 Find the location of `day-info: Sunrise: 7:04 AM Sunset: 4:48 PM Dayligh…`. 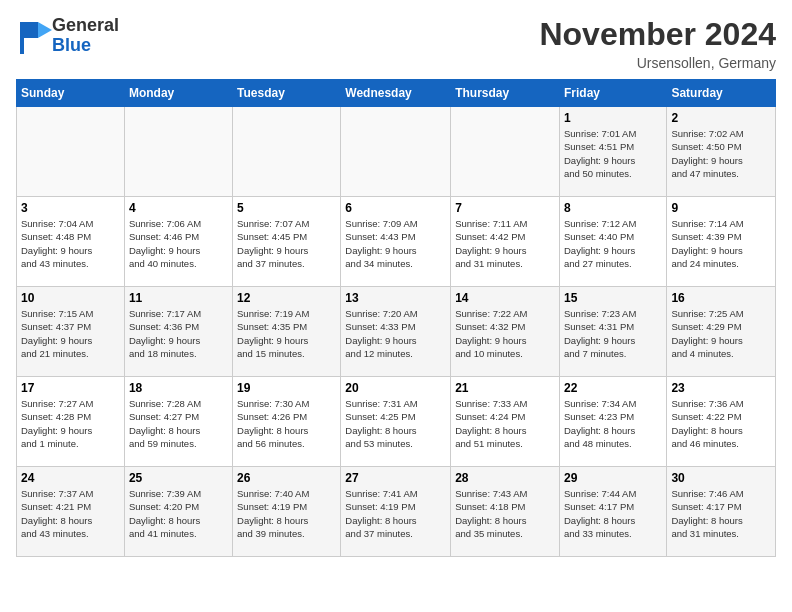

day-info: Sunrise: 7:04 AM Sunset: 4:48 PM Dayligh… is located at coordinates (70, 244).